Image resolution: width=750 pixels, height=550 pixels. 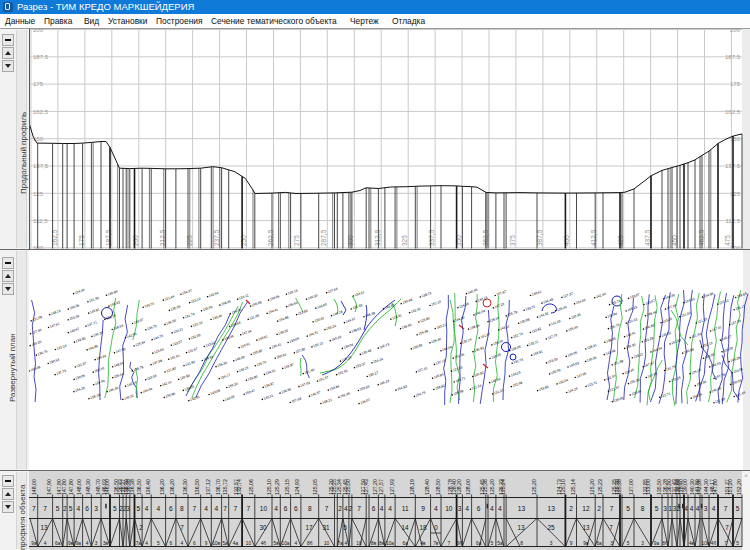 What do you see at coordinates (730, 487) in the screenshot?
I see `svg-text: 151,20` at bounding box center [730, 487].